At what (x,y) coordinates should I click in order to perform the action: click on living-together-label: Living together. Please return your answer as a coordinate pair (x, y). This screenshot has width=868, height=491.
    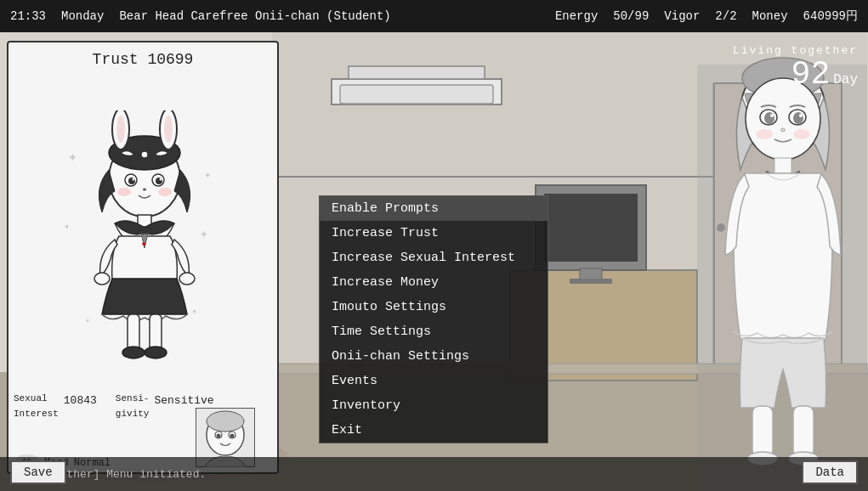
    Looking at the image, I should click on (796, 51).